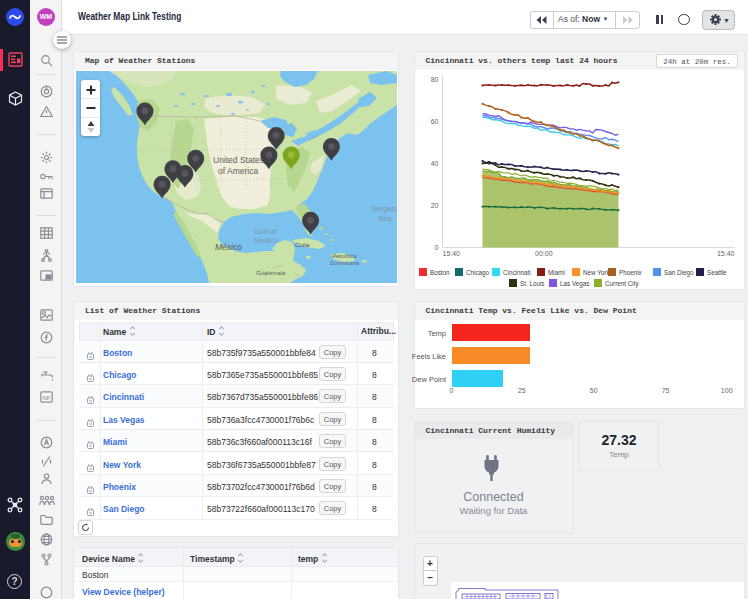  I want to click on svg-text: Guatemala, so click(271, 273).